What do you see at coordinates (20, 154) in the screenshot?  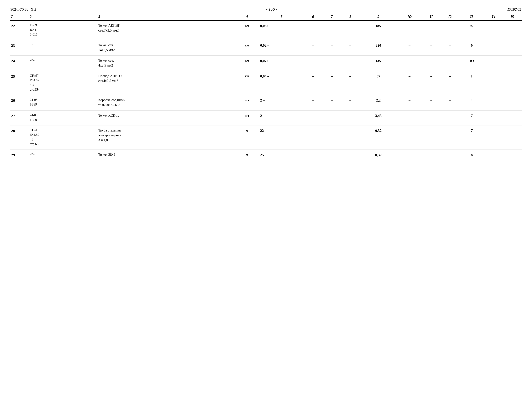 I see `row-num: 29` at bounding box center [20, 154].